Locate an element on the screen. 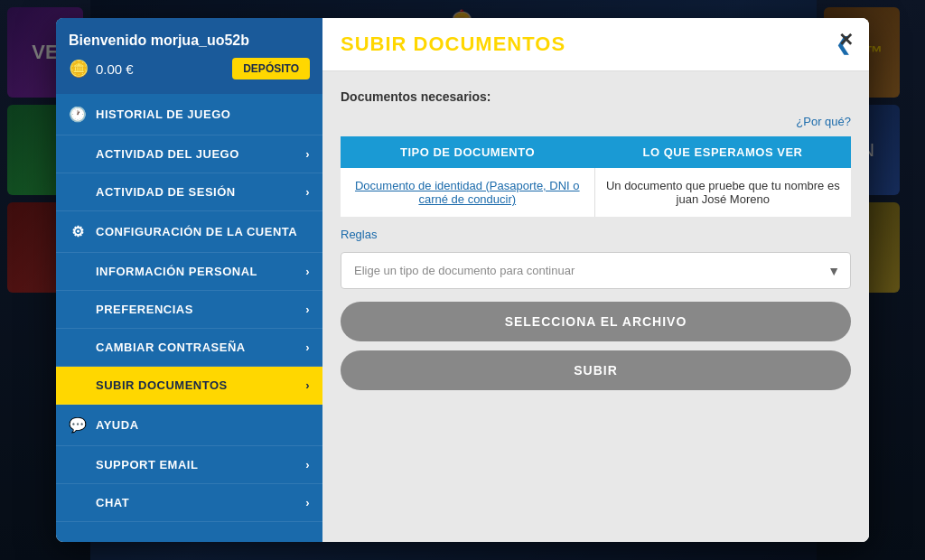 This screenshot has width=925, height=560. sidebar-label-chat: CHAT is located at coordinates (112, 502).